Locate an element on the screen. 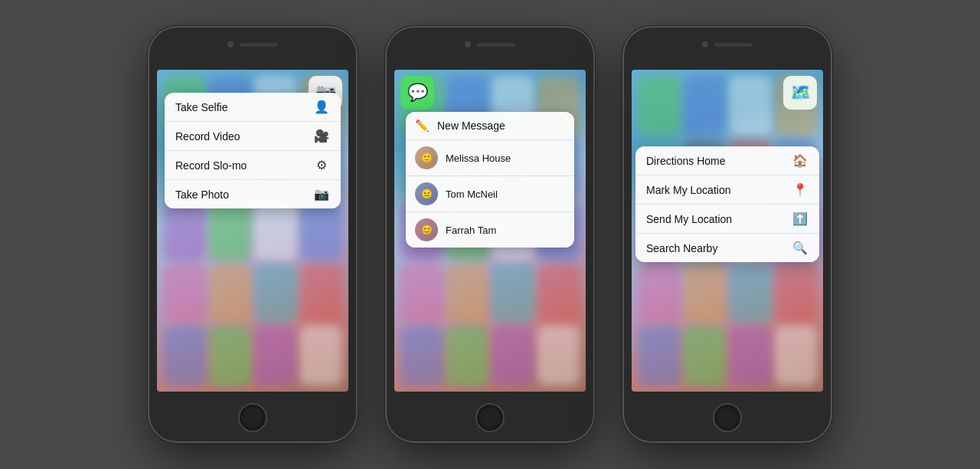  search-nearby-label: Search Nearby is located at coordinates (681, 248).